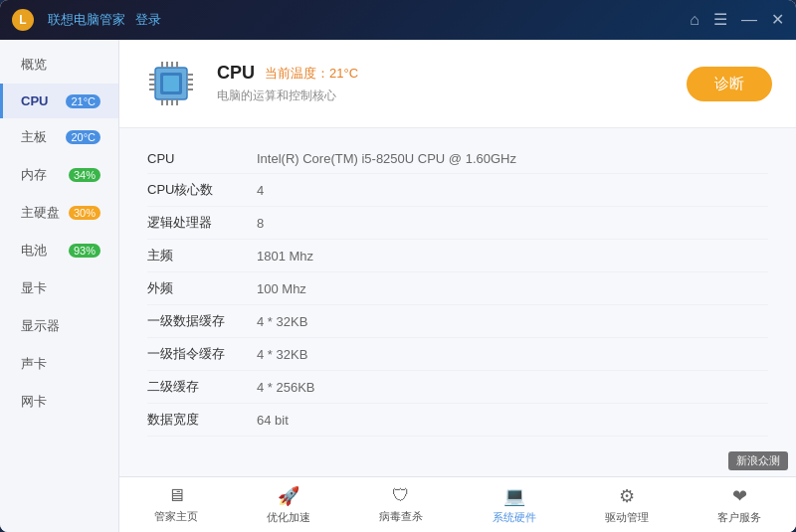 This screenshot has height=532, width=796. Describe the element at coordinates (514, 496) in the screenshot. I see `hardware-nav-icon: 💻` at that location.